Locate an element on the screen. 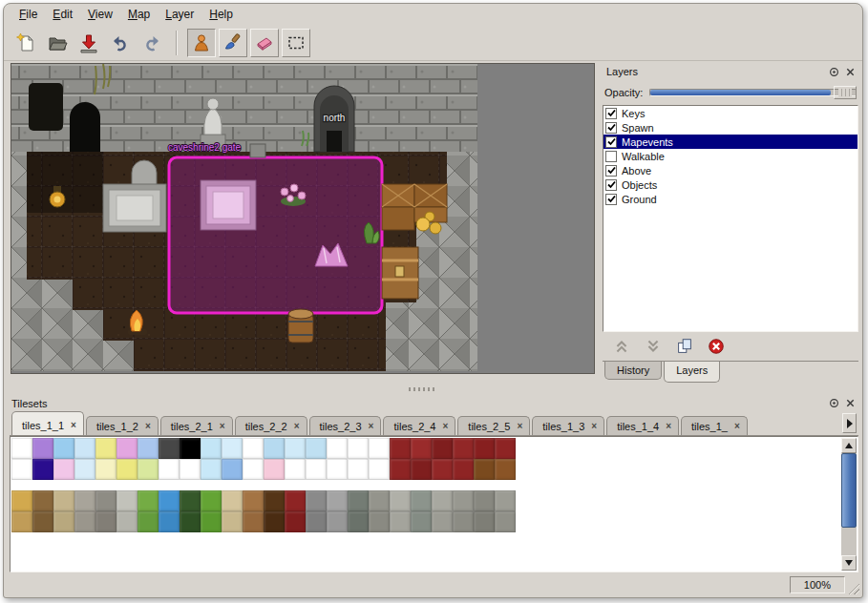 This screenshot has height=603, width=868. lower-layer-button is located at coordinates (653, 346).